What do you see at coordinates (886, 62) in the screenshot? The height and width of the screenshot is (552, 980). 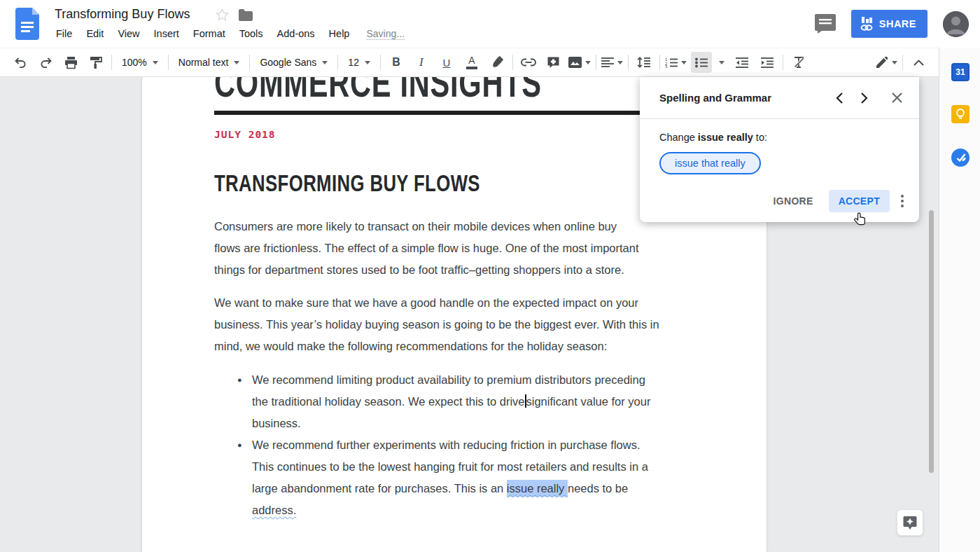 I see `editing-mode-button` at bounding box center [886, 62].